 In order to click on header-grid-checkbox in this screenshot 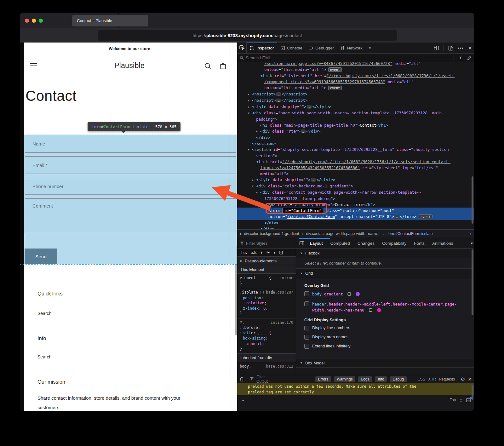, I will do `click(307, 304)`.